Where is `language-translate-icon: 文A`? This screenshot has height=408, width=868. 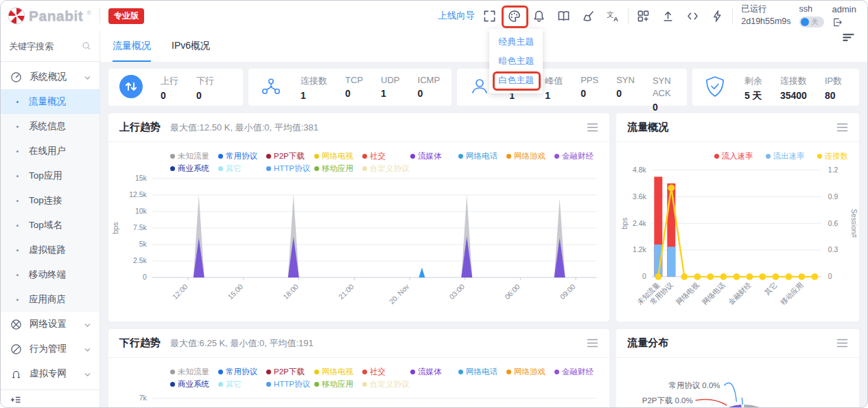
language-translate-icon: 文A is located at coordinates (613, 16).